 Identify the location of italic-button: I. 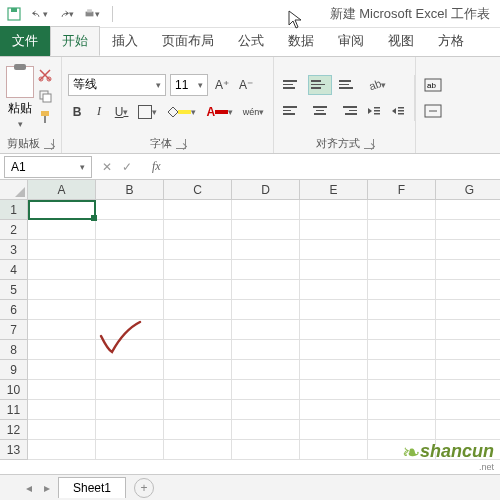
(99, 112).